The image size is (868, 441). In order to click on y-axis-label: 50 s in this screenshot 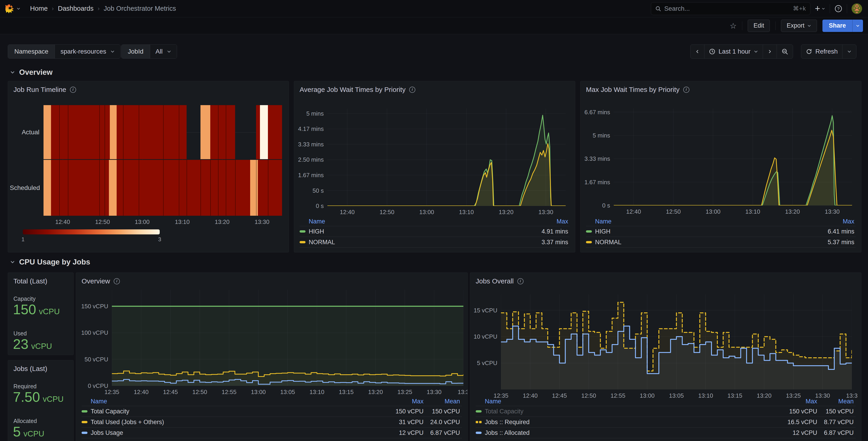, I will do `click(309, 191)`.